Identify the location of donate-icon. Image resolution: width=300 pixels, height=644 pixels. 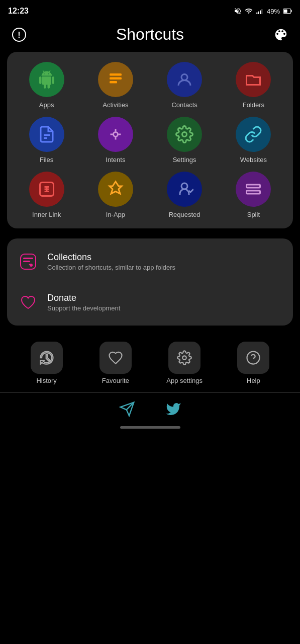
(28, 302).